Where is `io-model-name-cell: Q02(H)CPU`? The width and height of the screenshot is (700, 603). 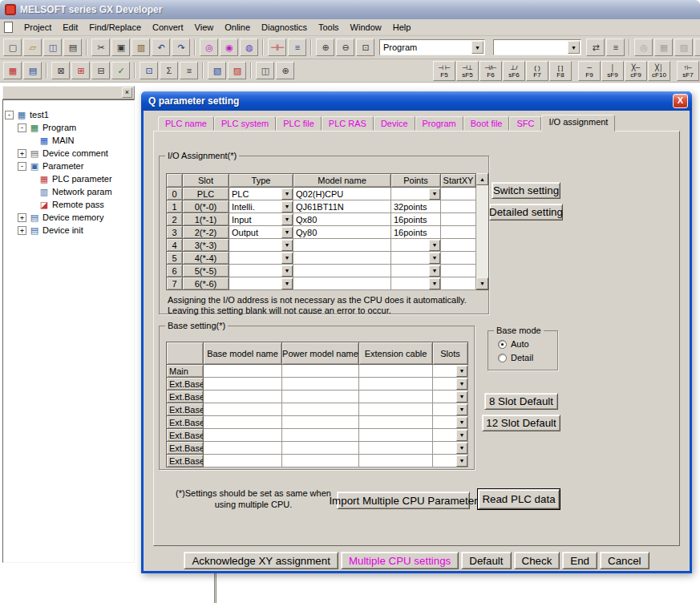 io-model-name-cell: Q02(H)CPU is located at coordinates (342, 194).